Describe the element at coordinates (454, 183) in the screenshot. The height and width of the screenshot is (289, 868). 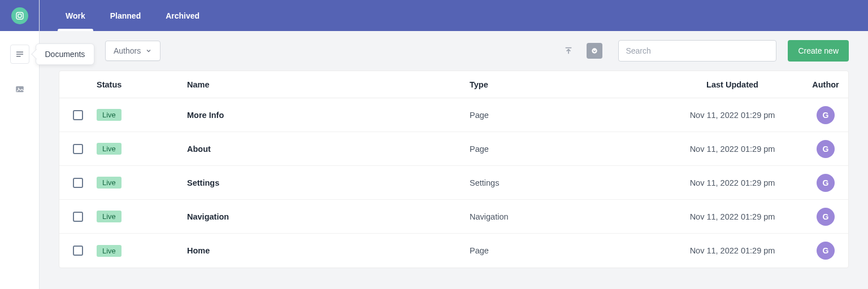
I see `table-row: LiveSettingsSettingsNov 11, 2022 01:29 p…` at that location.